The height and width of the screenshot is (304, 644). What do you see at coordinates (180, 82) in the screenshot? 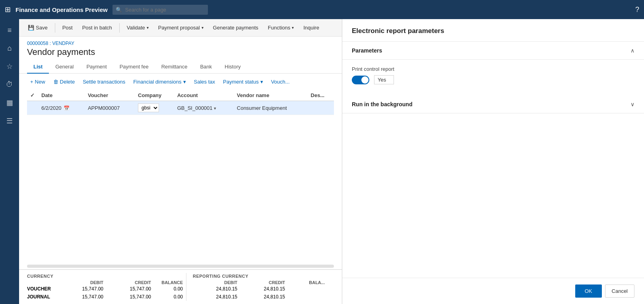
I see `sub-toolbar: + New 🗑 Delete Settle transactions Finan…` at bounding box center [180, 82].